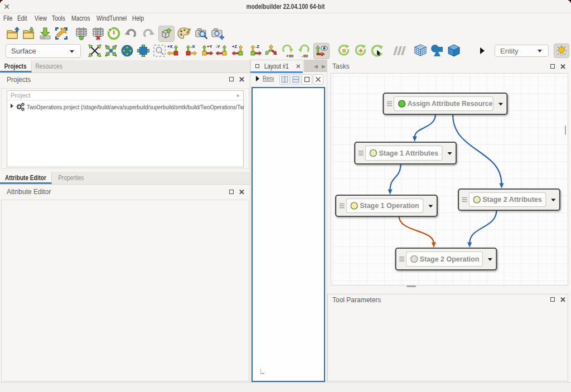 This screenshot has width=571, height=392. I want to click on svg-text: -90, so click(305, 56).